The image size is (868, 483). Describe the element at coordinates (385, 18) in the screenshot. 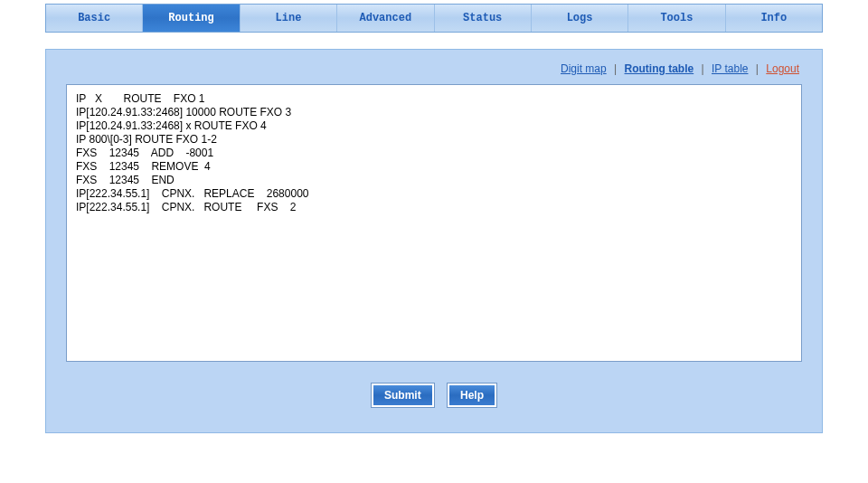

I see `tab-advanced: Advanced` at that location.